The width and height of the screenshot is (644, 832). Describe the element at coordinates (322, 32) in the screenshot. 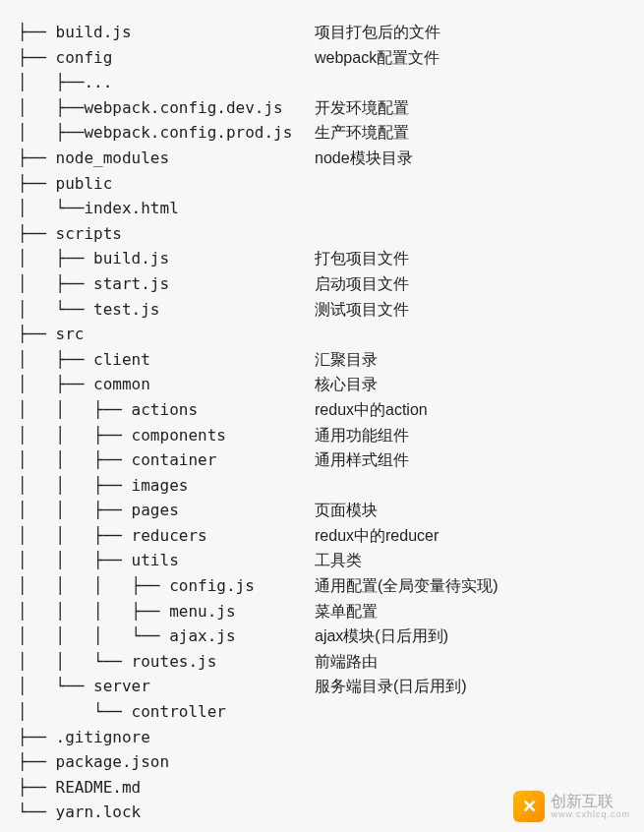

I see `tree-row: ├── build.js项目打包后的文件` at that location.